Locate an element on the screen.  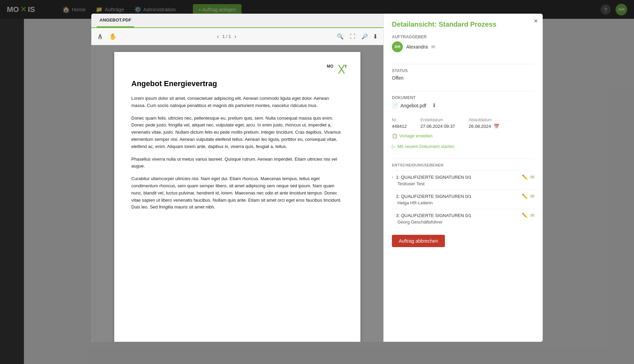
svg-text: MO is located at coordinates (330, 66).